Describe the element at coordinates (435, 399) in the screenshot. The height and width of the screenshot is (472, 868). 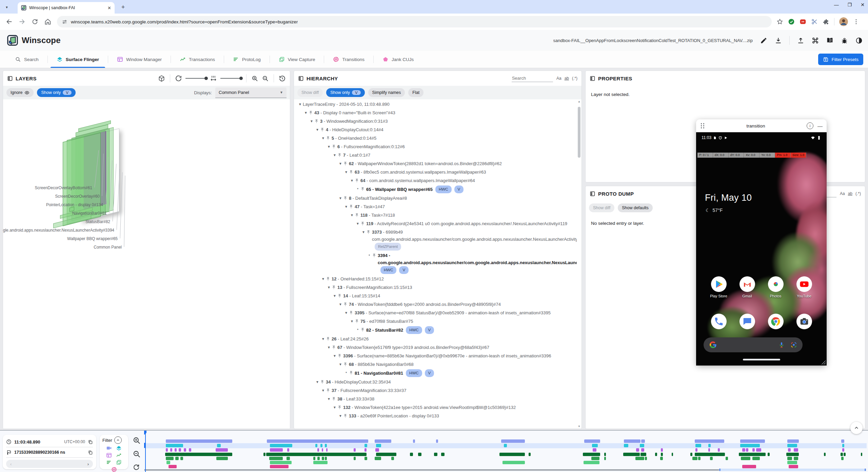
I see `tree-row: ▼38 - Leaf:33:33#38` at that location.